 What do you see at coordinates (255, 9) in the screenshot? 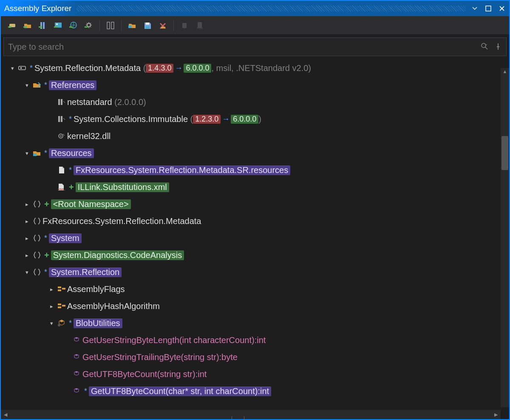
I see `titlebar: Assembly Explorer` at bounding box center [255, 9].